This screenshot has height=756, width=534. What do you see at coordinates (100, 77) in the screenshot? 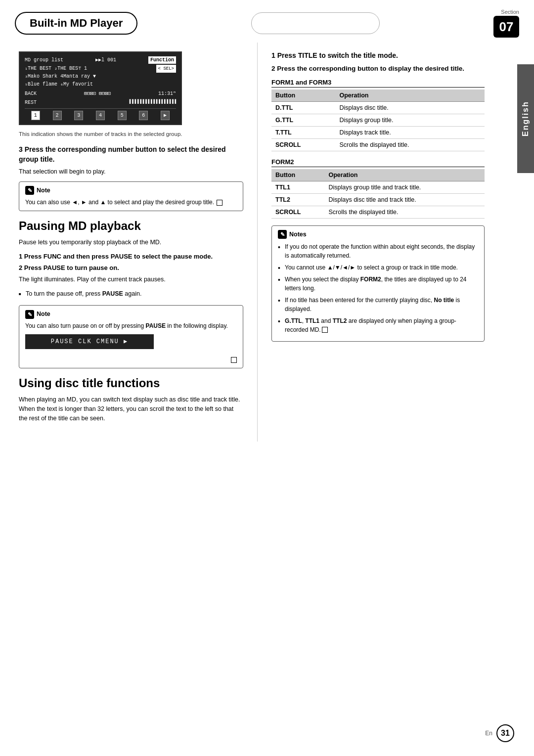
I see `md-display-tracks: ₁THE BEST ₂THE BES⊤ 1 < SEL> ₃Mako Shark…` at bounding box center [100, 77].